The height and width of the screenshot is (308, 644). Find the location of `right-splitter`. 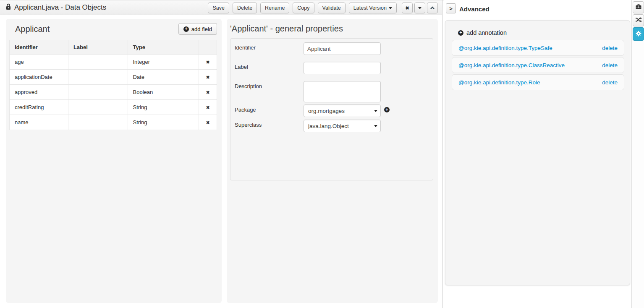

right-splitter is located at coordinates (442, 154).